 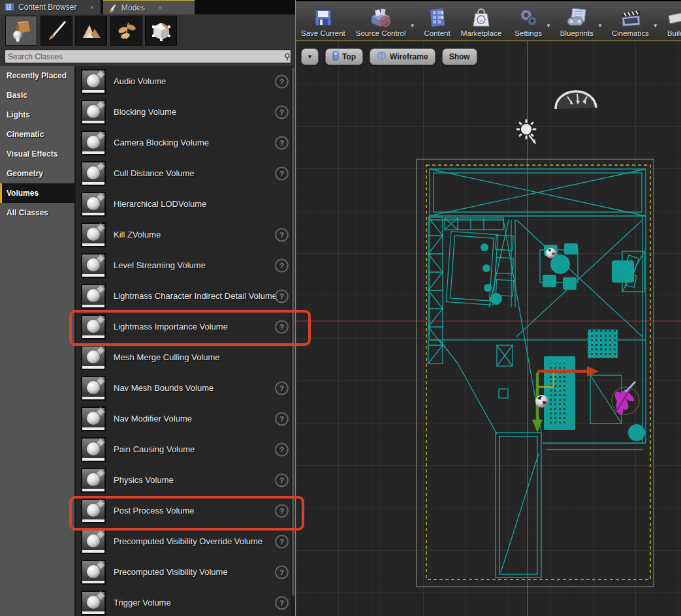 What do you see at coordinates (91, 31) in the screenshot?
I see `landscape-mode-button` at bounding box center [91, 31].